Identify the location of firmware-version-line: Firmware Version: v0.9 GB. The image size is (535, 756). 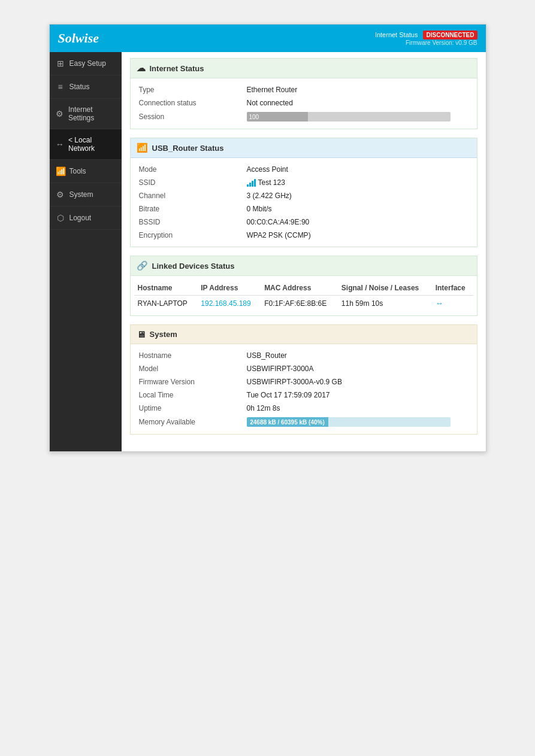
(427, 43).